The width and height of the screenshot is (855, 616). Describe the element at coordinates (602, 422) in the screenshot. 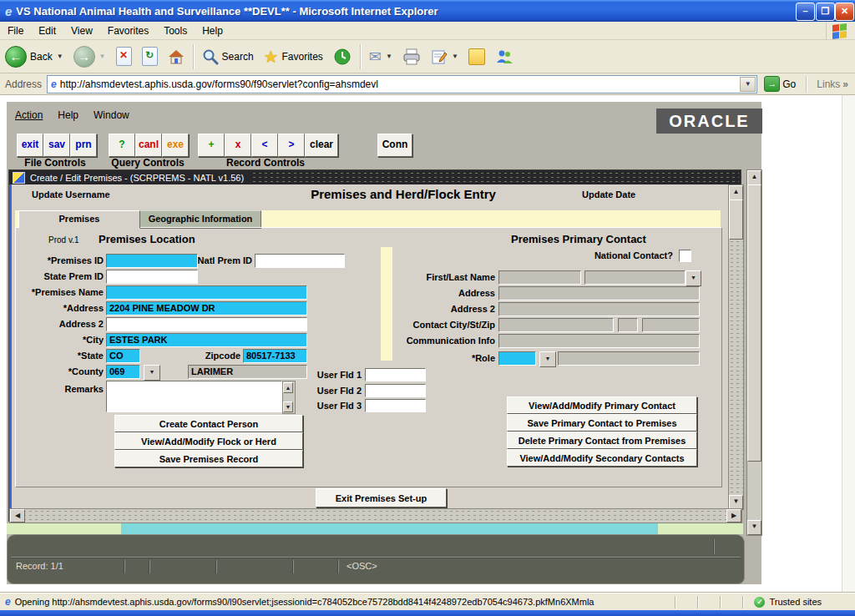

I see `save-primary-contact-button: Save Primary Contact to Premises` at that location.